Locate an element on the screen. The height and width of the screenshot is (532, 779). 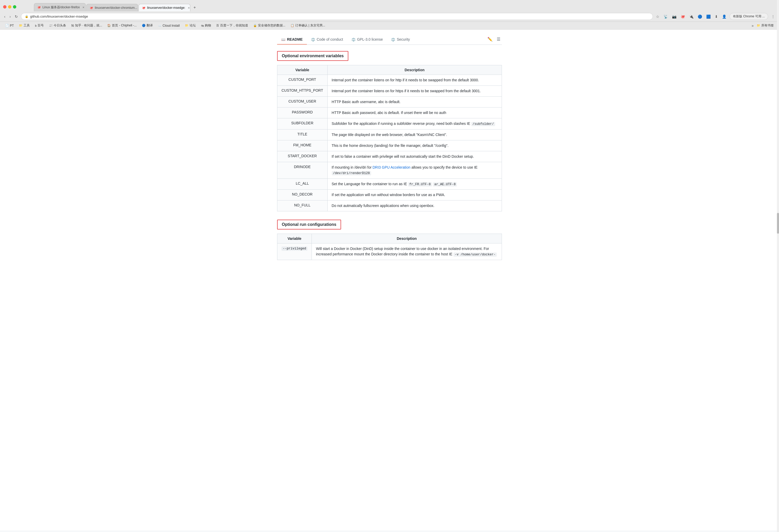
bookmark-pt: 📄 PT is located at coordinates (9, 25).